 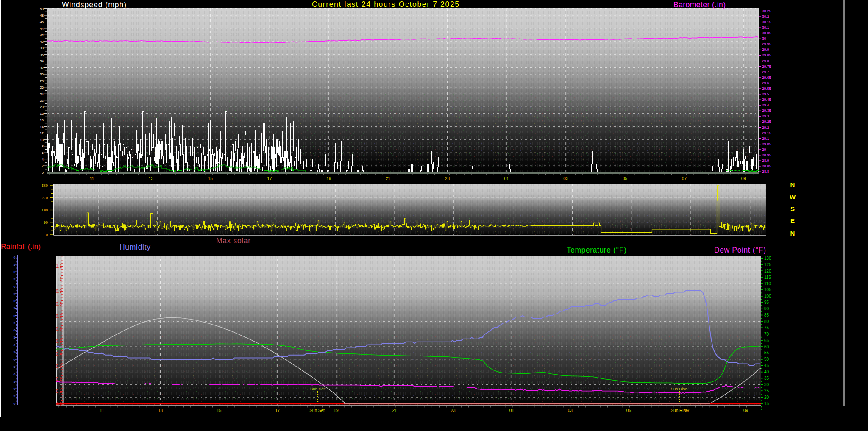 What do you see at coordinates (21, 247) in the screenshot?
I see `svg-text: Rainfall (.in)` at bounding box center [21, 247].